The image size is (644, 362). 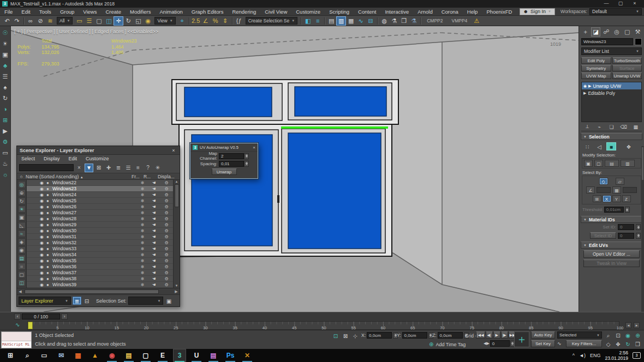 What do you see at coordinates (100, 195) in the screenshot?
I see `layer-row-windows24: ◉●Windows24❄☚⚙` at bounding box center [100, 195].